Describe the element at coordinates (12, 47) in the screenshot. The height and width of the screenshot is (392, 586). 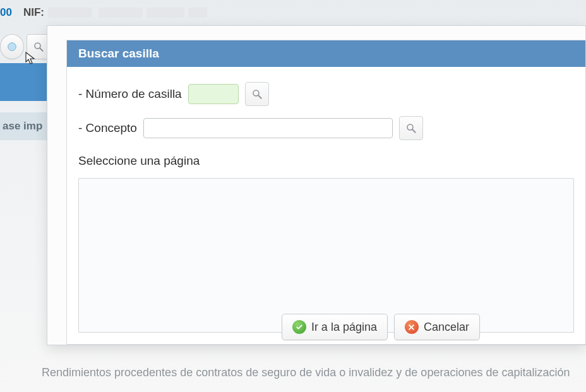
I see `toolbar-button-round` at that location.